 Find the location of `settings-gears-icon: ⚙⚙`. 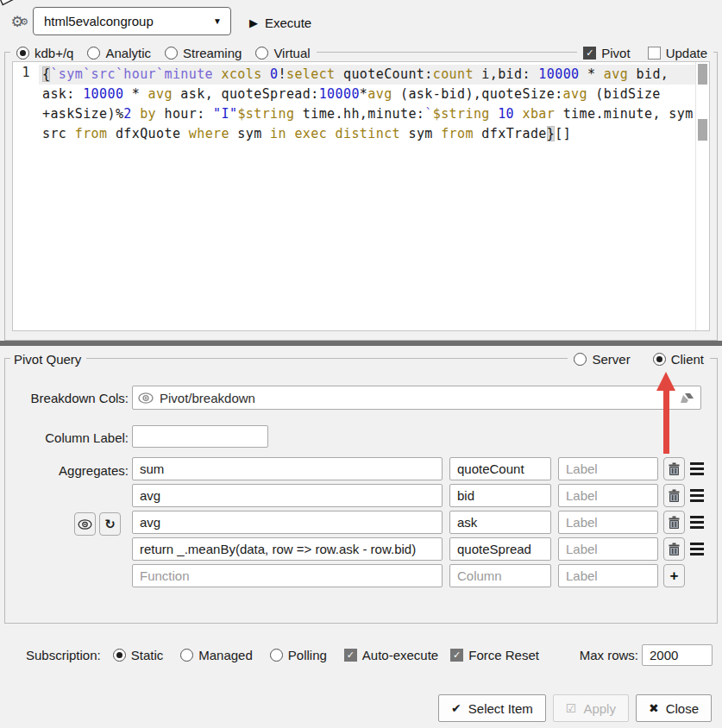

settings-gears-icon: ⚙⚙ is located at coordinates (17, 22).